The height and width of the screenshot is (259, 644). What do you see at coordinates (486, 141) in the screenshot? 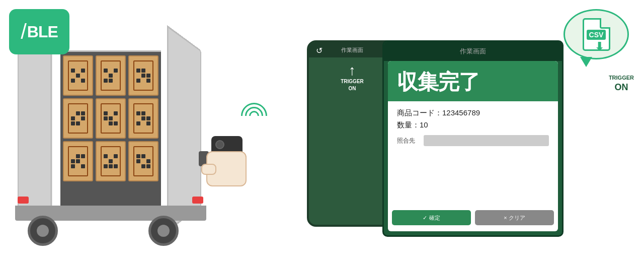
I see `match-input` at bounding box center [486, 141].